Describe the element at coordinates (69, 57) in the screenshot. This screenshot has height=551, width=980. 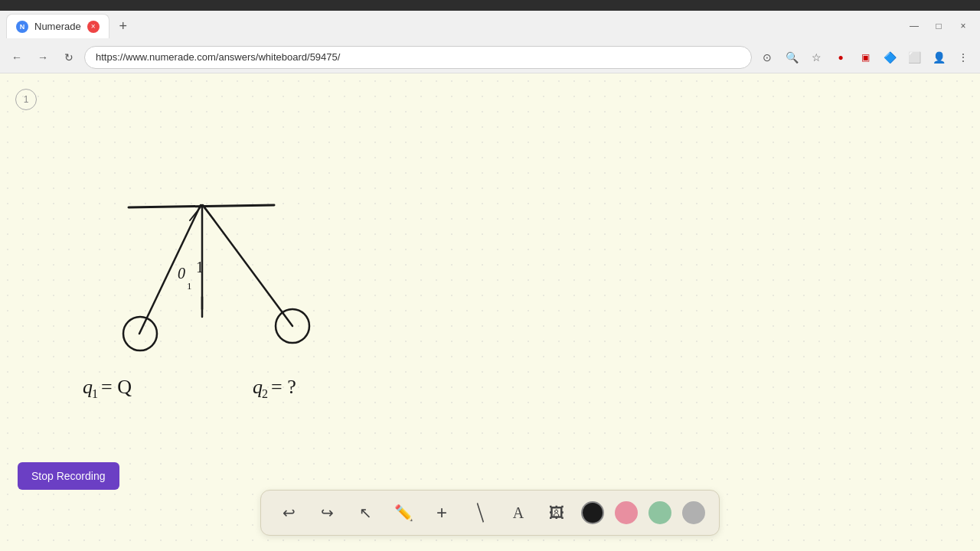
I see `refresh-button: ↻` at that location.